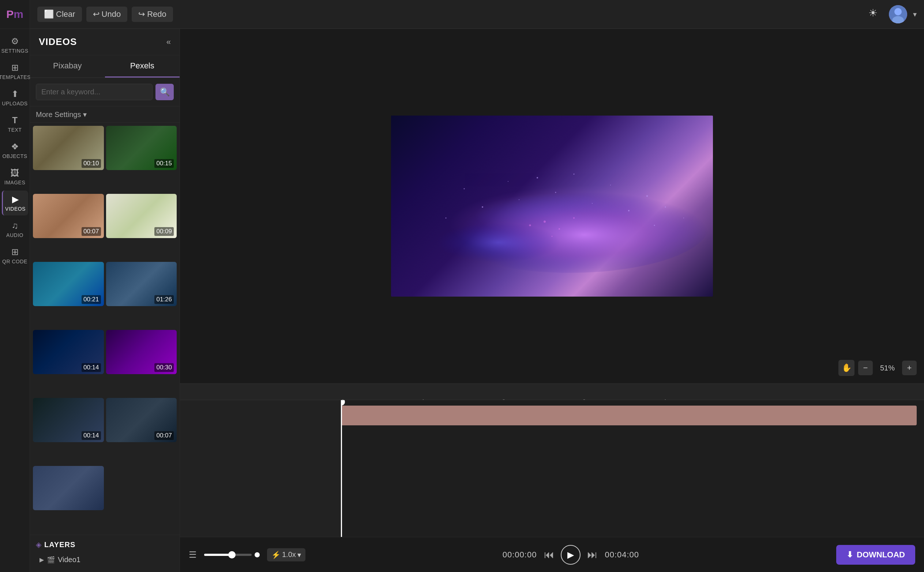  Describe the element at coordinates (105, 553) in the screenshot. I see `layers-section: ◈ LAYERS ▶ 🎬 Video1` at that location.